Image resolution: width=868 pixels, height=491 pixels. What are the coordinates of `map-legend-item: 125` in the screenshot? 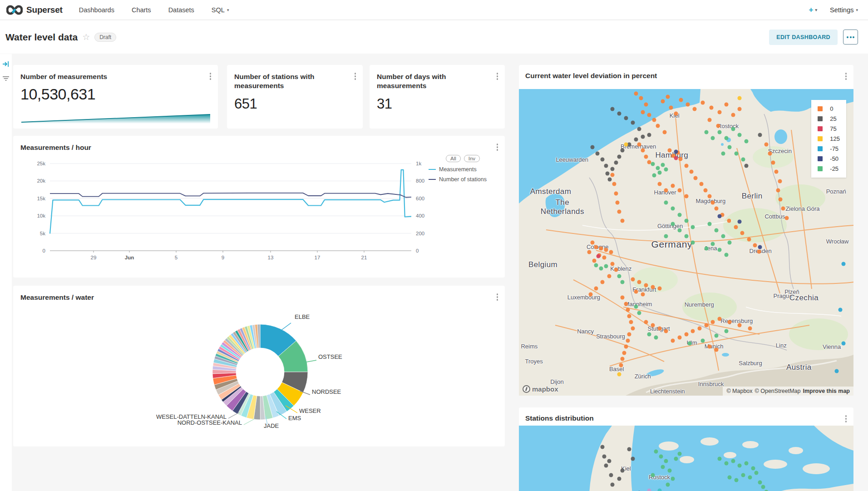 It's located at (829, 139).